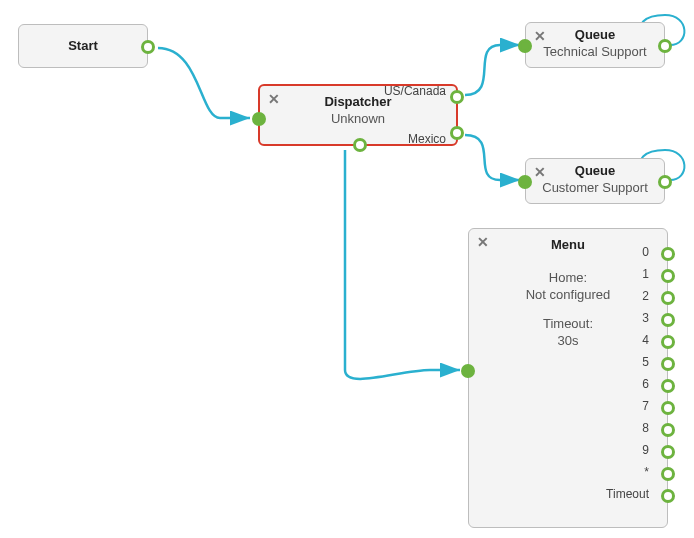 The image size is (694, 538). Describe the element at coordinates (668, 474) in the screenshot. I see `port-menu-out-*` at that location.